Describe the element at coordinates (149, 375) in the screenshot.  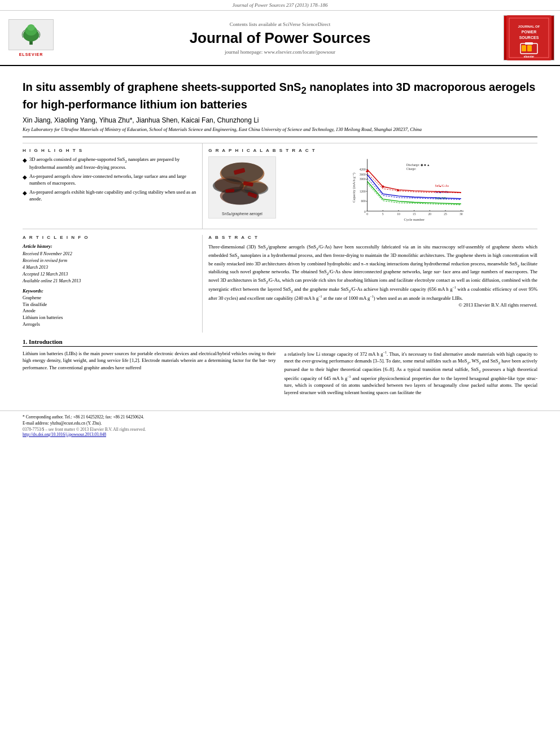
I see `intro-left-column: Lithium ion batteries (LIBs) is the main…` at that location.